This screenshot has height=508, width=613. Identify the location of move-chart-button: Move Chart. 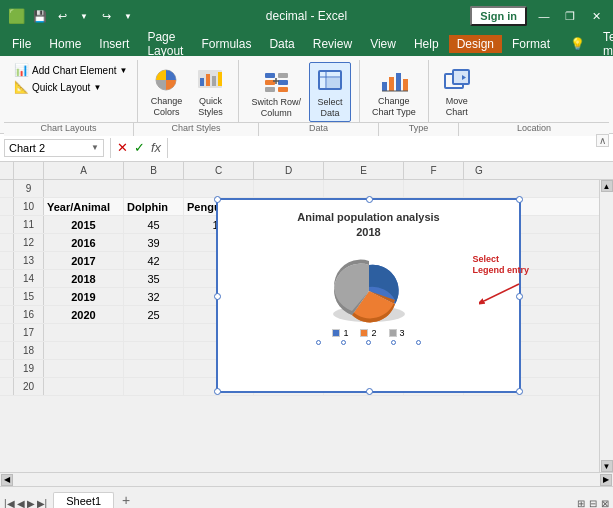
(457, 91).